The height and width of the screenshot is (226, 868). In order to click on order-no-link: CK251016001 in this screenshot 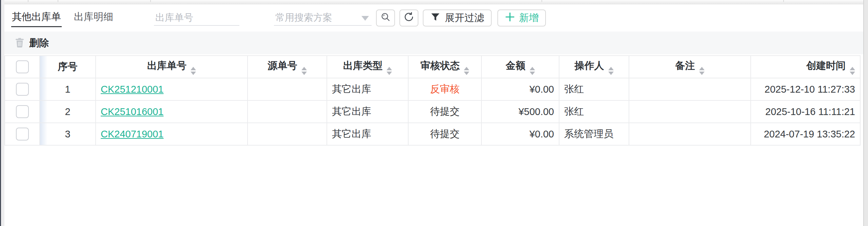, I will do `click(132, 112)`.